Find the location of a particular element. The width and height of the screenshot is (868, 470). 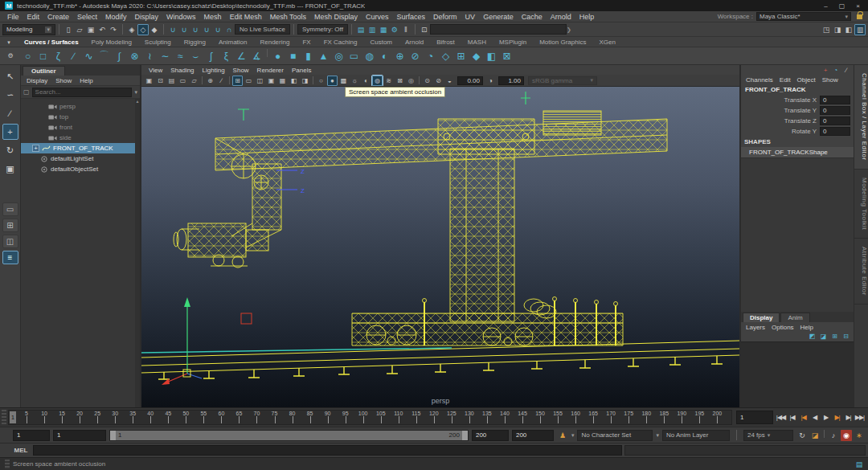

gamma-icon: ◑ is located at coordinates (490, 80).